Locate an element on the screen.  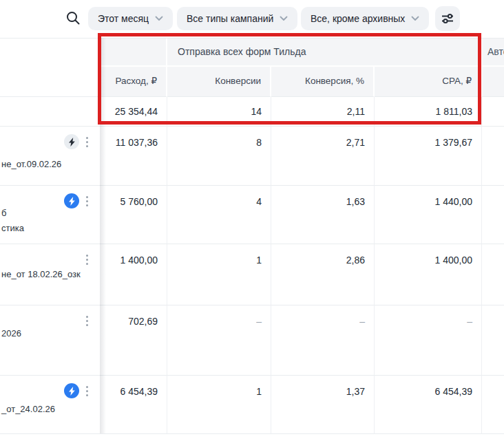
cell-cpa: 1 400,00 is located at coordinates (428, 275).